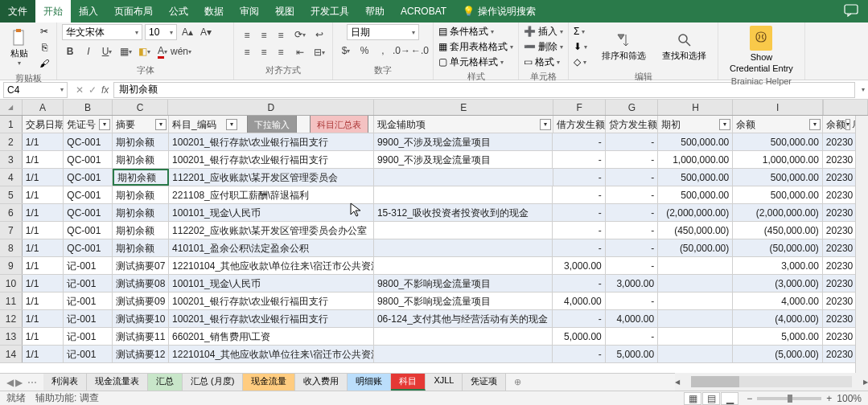  I want to click on orientation-button: ⟳▾, so click(300, 35).